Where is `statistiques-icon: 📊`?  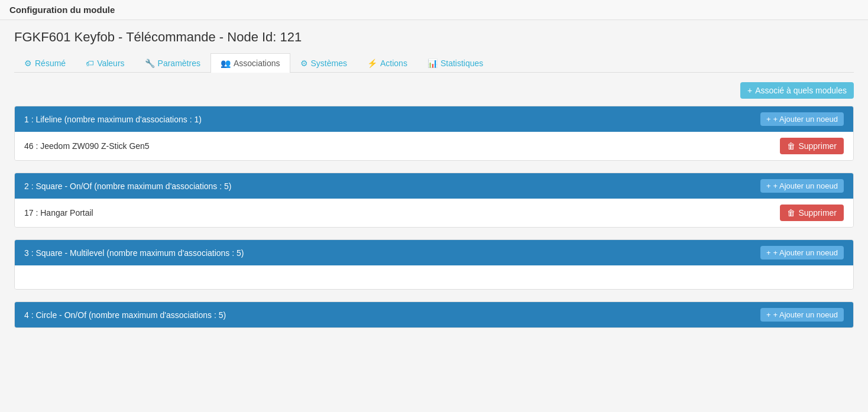 statistiques-icon: 📊 is located at coordinates (433, 63).